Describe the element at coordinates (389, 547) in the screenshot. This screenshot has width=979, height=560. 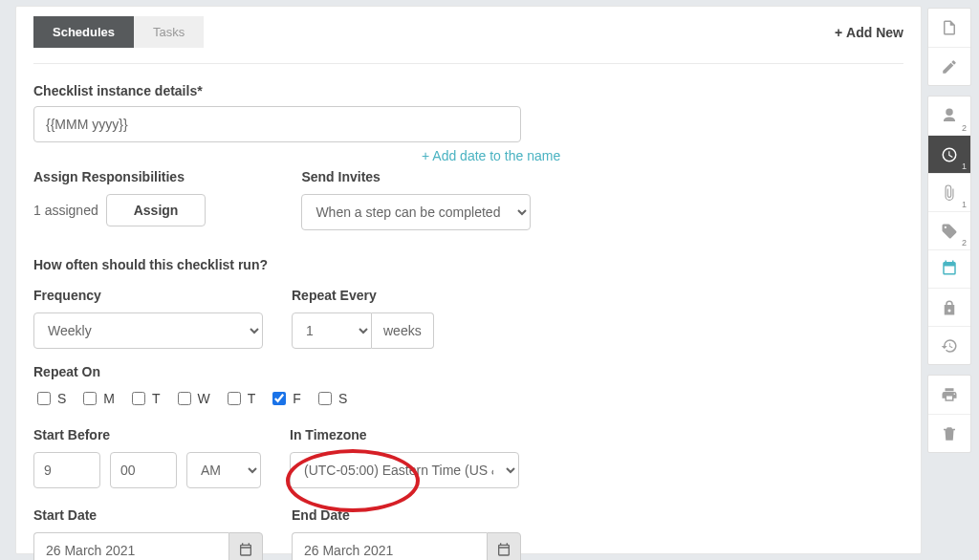
I see `end-date-input` at that location.